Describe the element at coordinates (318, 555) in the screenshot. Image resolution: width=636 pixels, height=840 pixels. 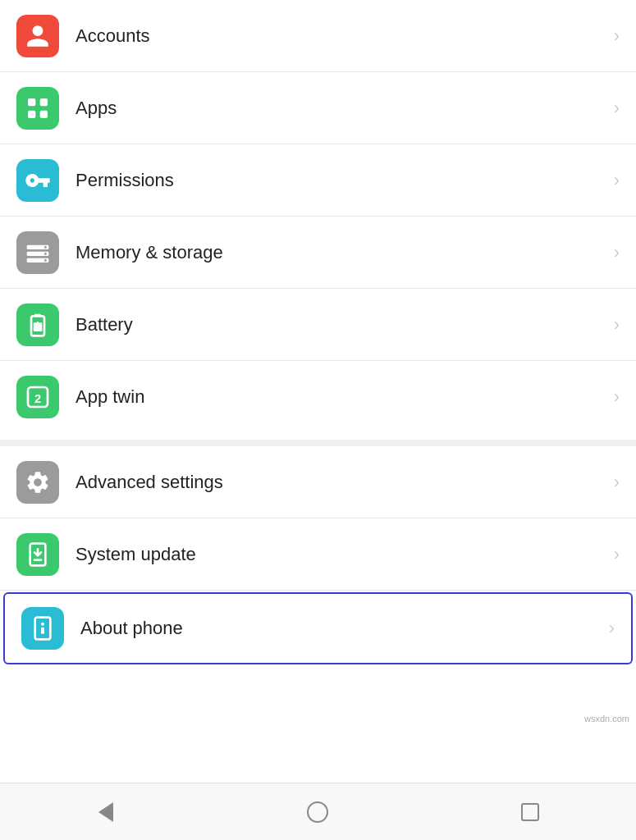
I see `settings-item-system-update: System update ›` at that location.